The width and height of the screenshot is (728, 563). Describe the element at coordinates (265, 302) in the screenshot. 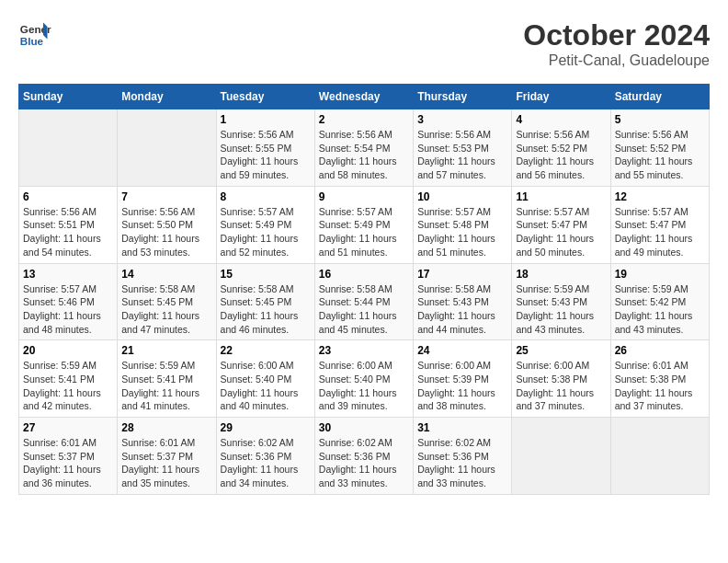

I see `calendar-cell: 15Sunrise: 5:58 AM Sunset: 5:45 PM Dayli…` at that location.